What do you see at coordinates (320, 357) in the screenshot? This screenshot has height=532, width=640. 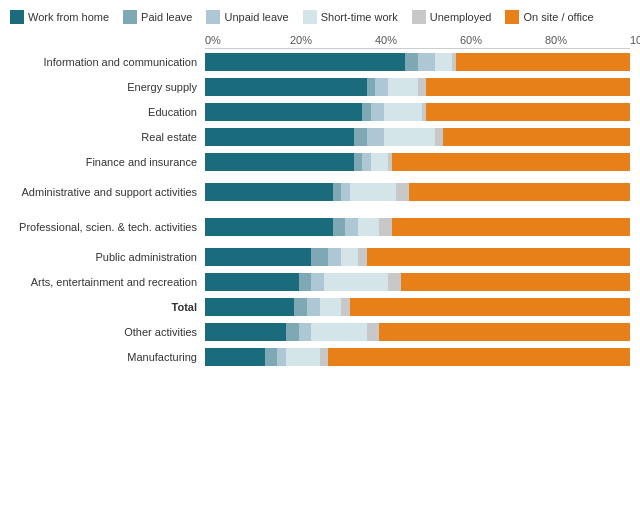 I see `bar-row: Manufacturing` at bounding box center [320, 357].